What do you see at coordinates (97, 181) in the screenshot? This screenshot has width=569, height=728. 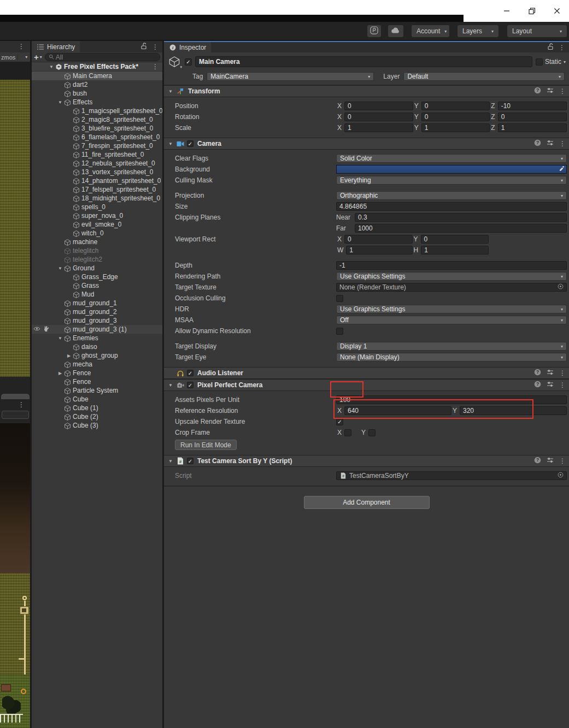 I see `hierarchy-item: 14_phantom_spritesheet_0` at bounding box center [97, 181].